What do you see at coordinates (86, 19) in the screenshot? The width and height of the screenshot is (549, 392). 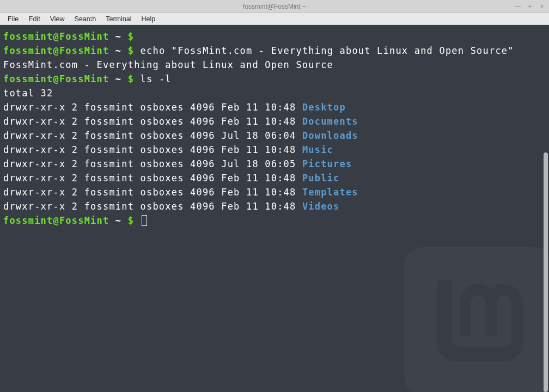 I see `menu-search: Search` at bounding box center [86, 19].